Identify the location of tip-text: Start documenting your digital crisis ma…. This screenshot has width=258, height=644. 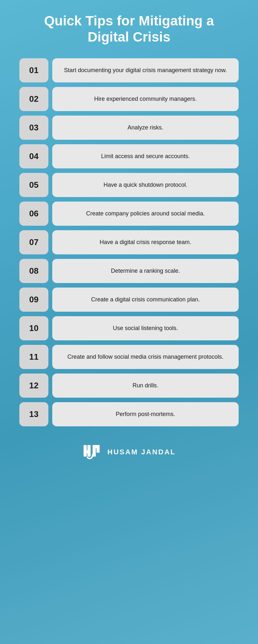
(145, 70).